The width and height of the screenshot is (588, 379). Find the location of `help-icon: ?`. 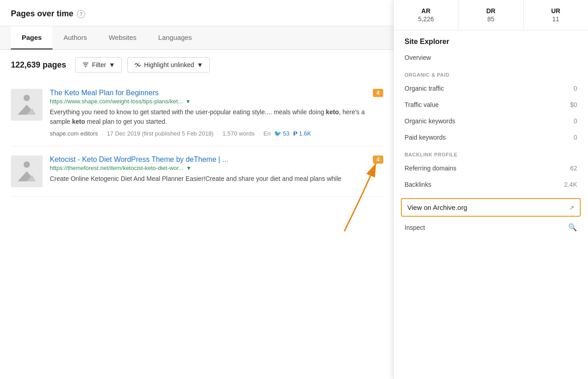

help-icon: ? is located at coordinates (81, 14).